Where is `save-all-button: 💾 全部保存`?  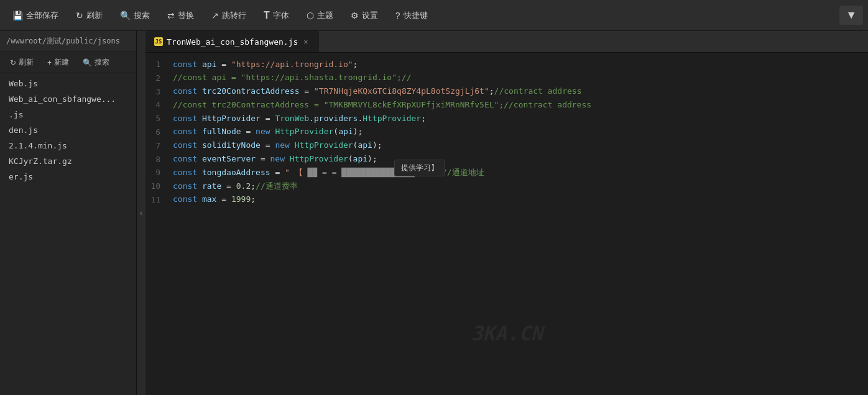
save-all-button: 💾 全部保存 is located at coordinates (35, 16).